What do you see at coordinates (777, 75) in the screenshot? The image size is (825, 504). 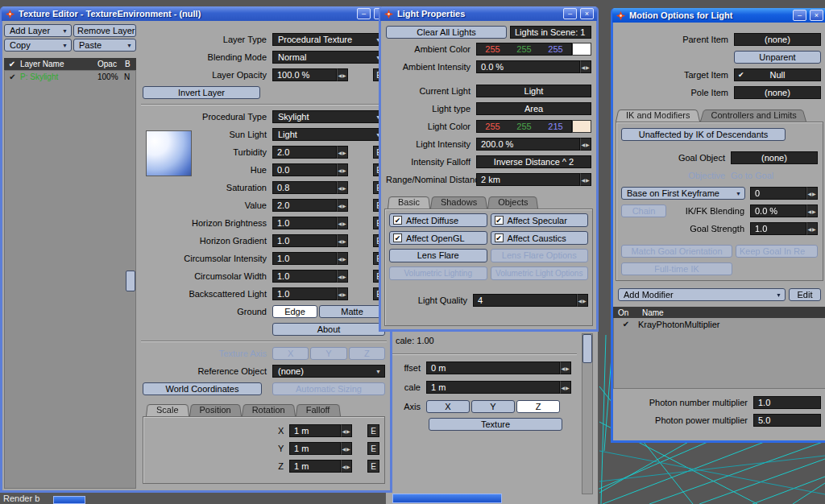 I see `target-item-dropdown: ✔ Null` at bounding box center [777, 75].